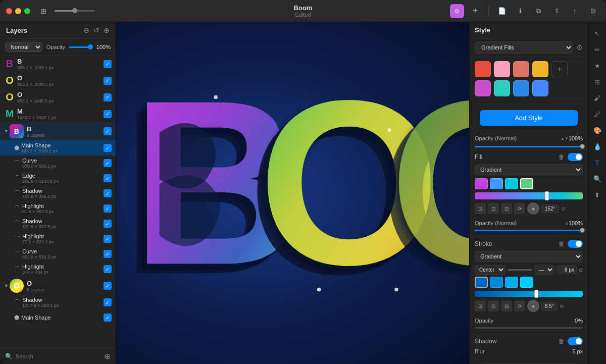  I want to click on layers-minus-icon: ⊖, so click(86, 30).